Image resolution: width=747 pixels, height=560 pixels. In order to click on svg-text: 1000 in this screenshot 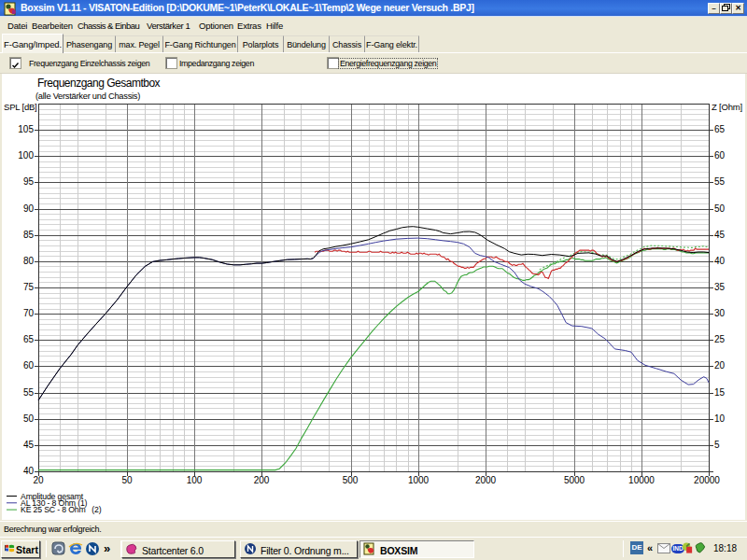, I will do `click(418, 480)`.